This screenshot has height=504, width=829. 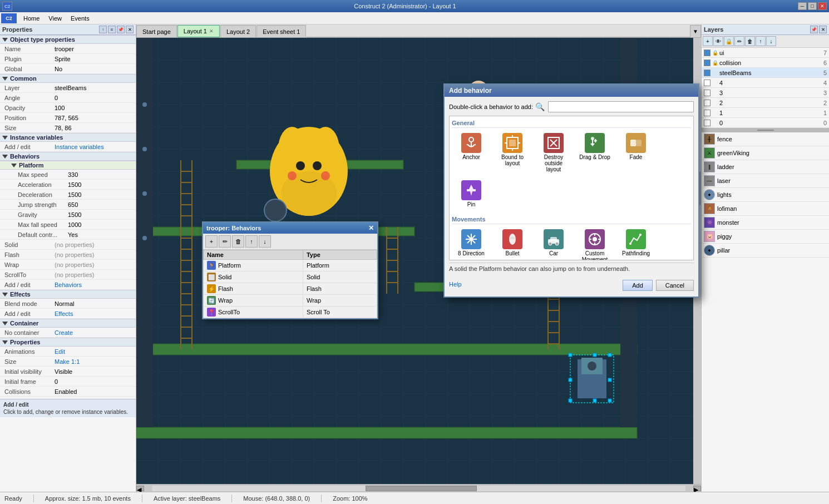 What do you see at coordinates (766, 139) in the screenshot?
I see `asset-fence: ╫ fence` at bounding box center [766, 139].